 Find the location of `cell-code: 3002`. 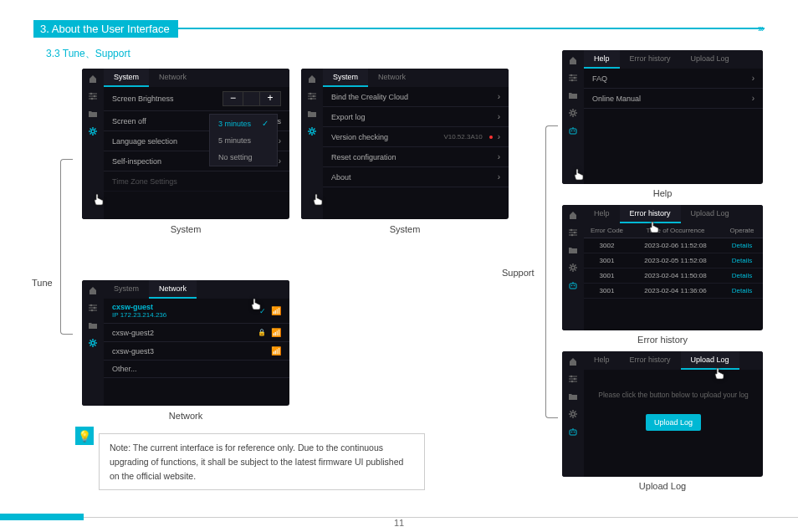

cell-code: 3002 is located at coordinates (607, 246).